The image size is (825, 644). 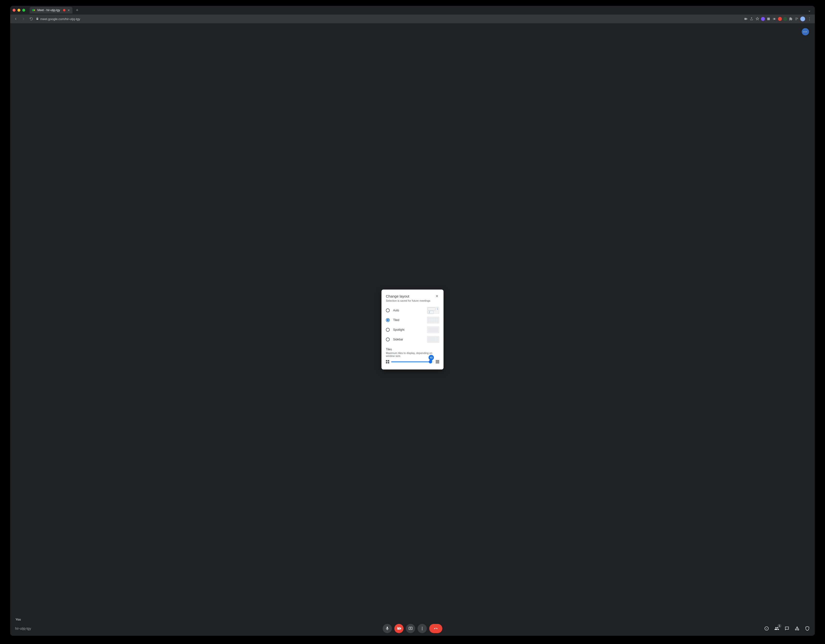 What do you see at coordinates (16, 19) in the screenshot?
I see `back-button` at bounding box center [16, 19].